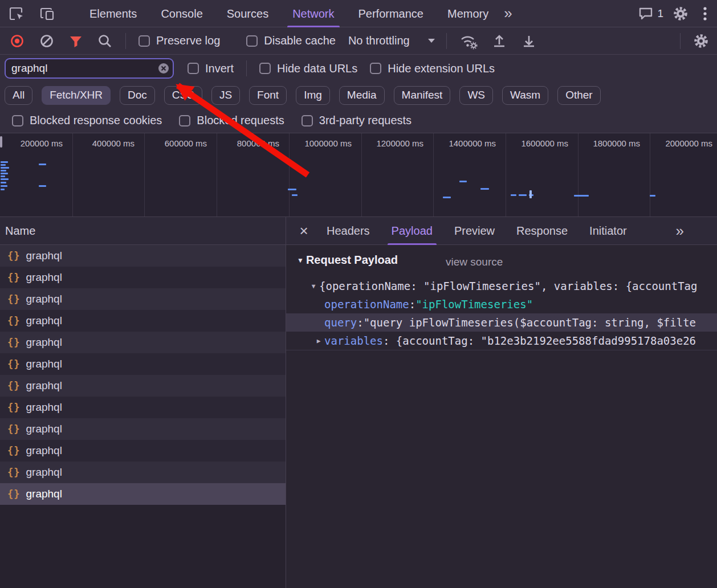 This screenshot has width=717, height=588. Describe the element at coordinates (313, 286) in the screenshot. I see `tree-expanded-arrow-icon: ▼` at that location.